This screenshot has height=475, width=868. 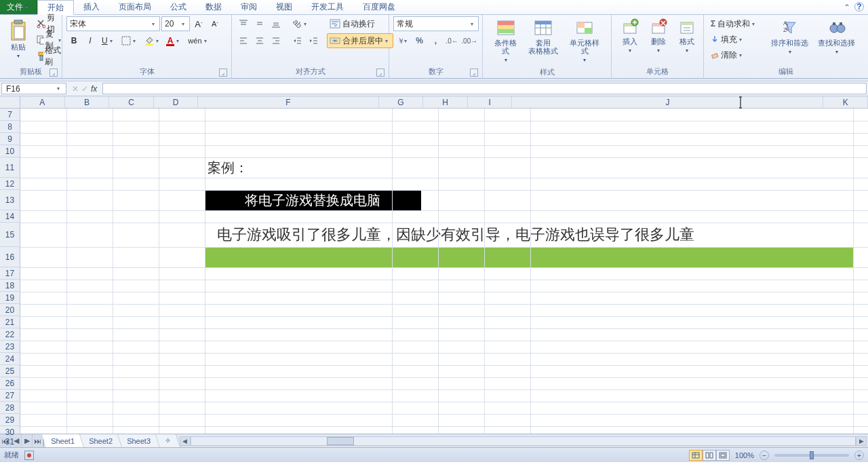 What do you see at coordinates (764, 455) in the screenshot?
I see `zoom-out-button: −` at bounding box center [764, 455].